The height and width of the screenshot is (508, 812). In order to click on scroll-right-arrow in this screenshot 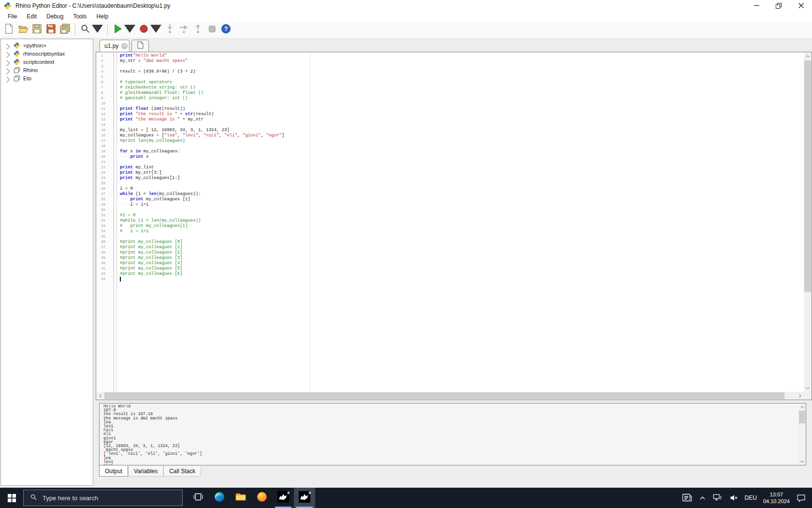, I will do `click(800, 396)`.